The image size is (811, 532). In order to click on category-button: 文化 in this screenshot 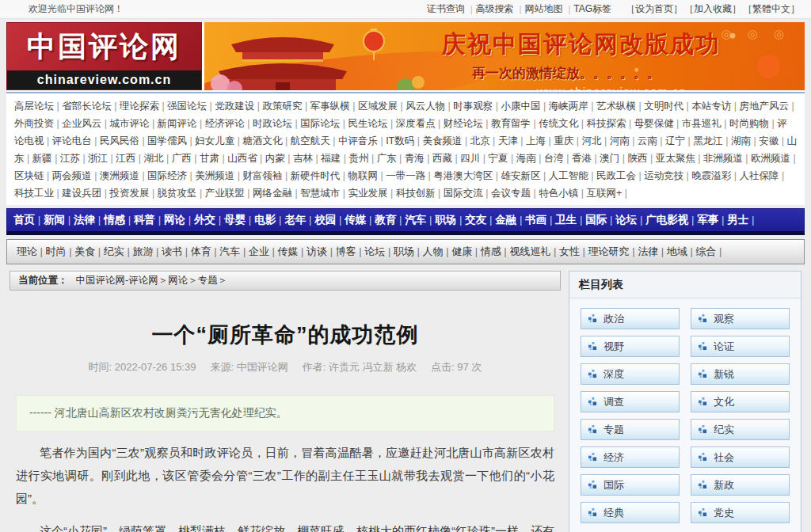, I will do `click(740, 402)`.